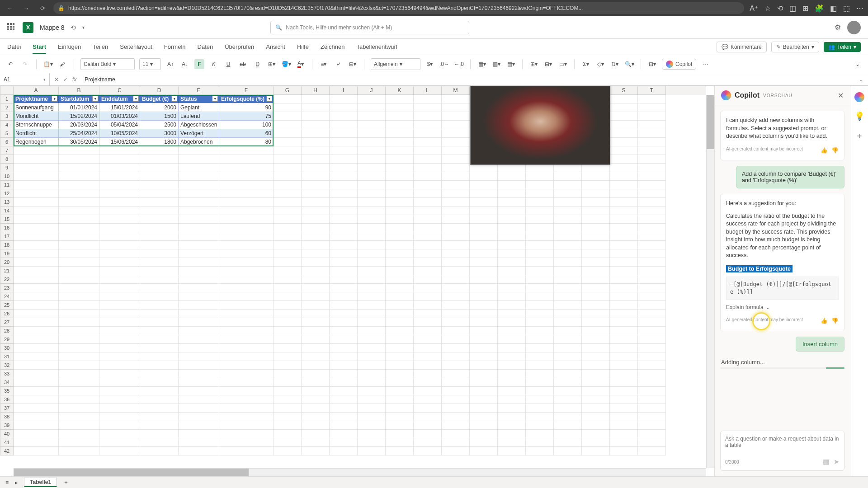 The height and width of the screenshot is (488, 868). I want to click on row-header: 2, so click(7, 108).